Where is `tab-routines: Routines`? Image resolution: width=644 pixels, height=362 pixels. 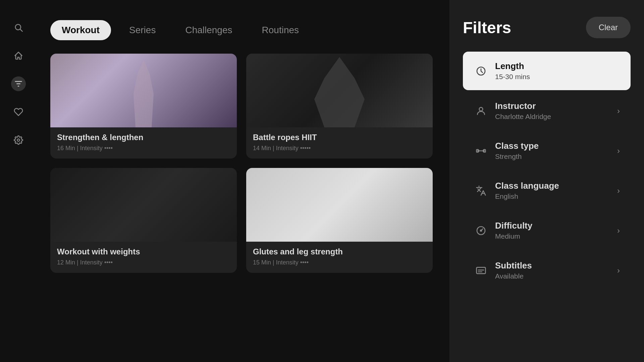
tab-routines: Routines is located at coordinates (280, 30).